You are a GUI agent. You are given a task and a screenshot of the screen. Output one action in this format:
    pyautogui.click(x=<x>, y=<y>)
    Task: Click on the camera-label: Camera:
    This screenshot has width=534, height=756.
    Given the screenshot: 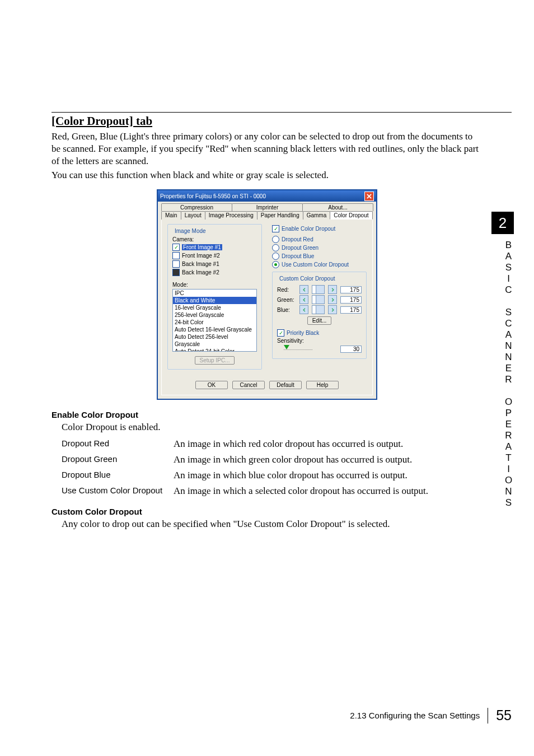 What is the action you would take?
    pyautogui.click(x=215, y=240)
    